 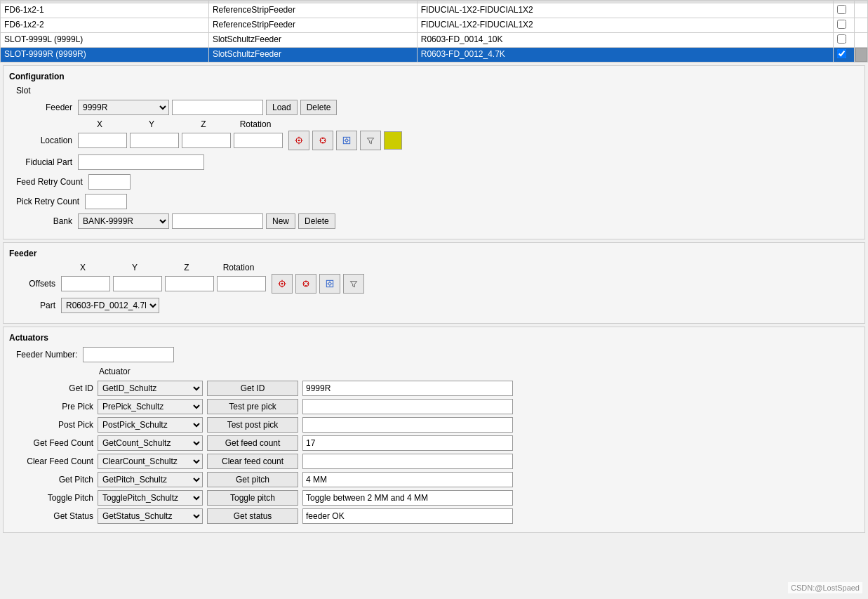 I want to click on offset-y-input: 29.450, so click(x=138, y=284).